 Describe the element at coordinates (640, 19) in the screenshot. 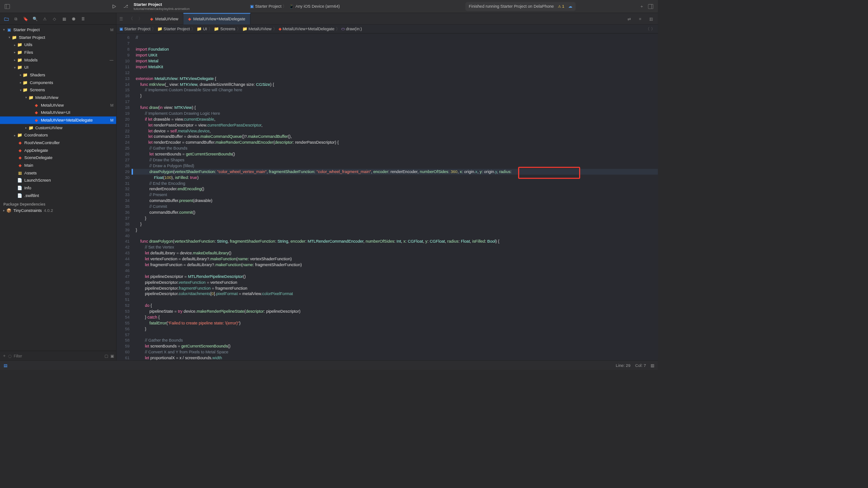

I see `editor-options-icon: ≡` at that location.